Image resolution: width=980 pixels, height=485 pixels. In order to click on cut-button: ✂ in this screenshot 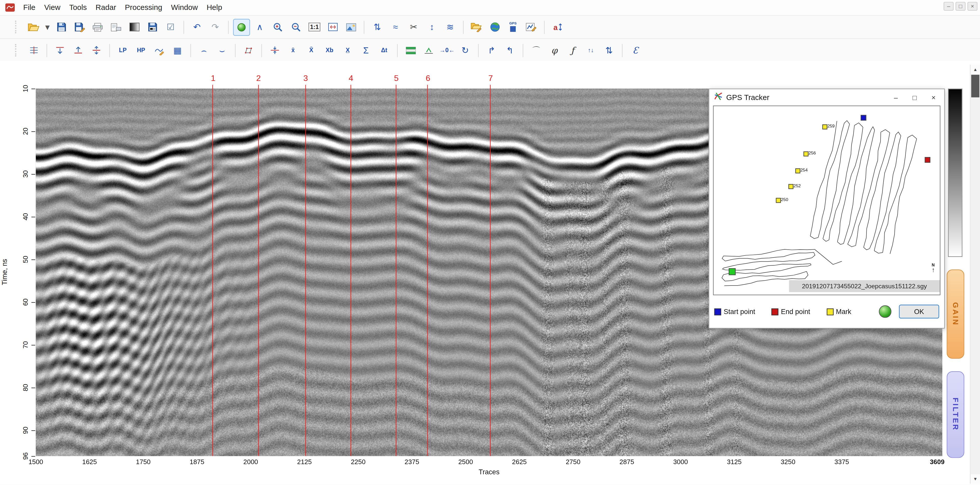, I will do `click(414, 27)`.